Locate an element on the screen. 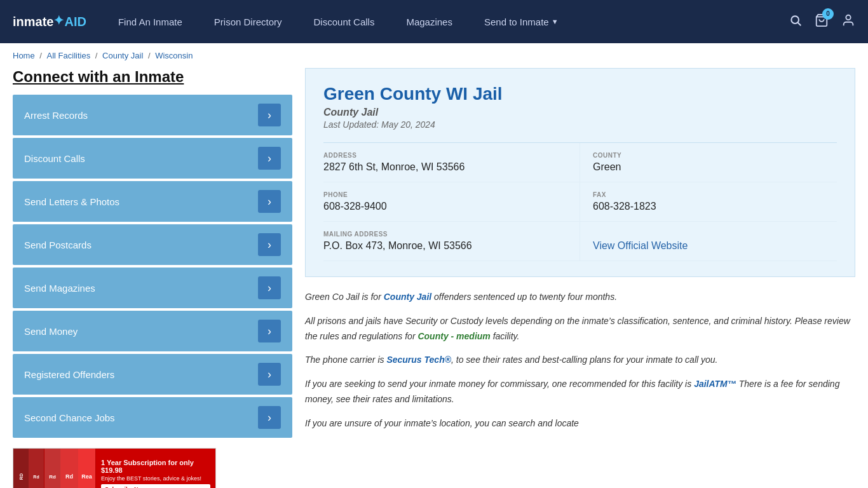 This screenshot has width=868, height=488. facility-type: County Jail is located at coordinates (580, 112).